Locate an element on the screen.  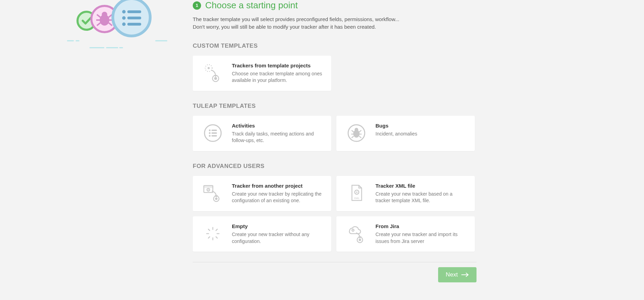
hero-illustration is located at coordinates (119, 26).